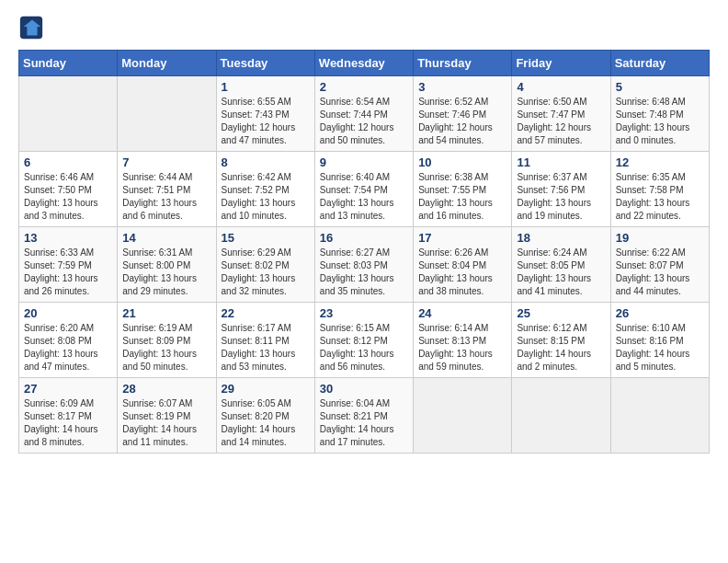  What do you see at coordinates (462, 313) in the screenshot?
I see `day-number: 24` at bounding box center [462, 313].